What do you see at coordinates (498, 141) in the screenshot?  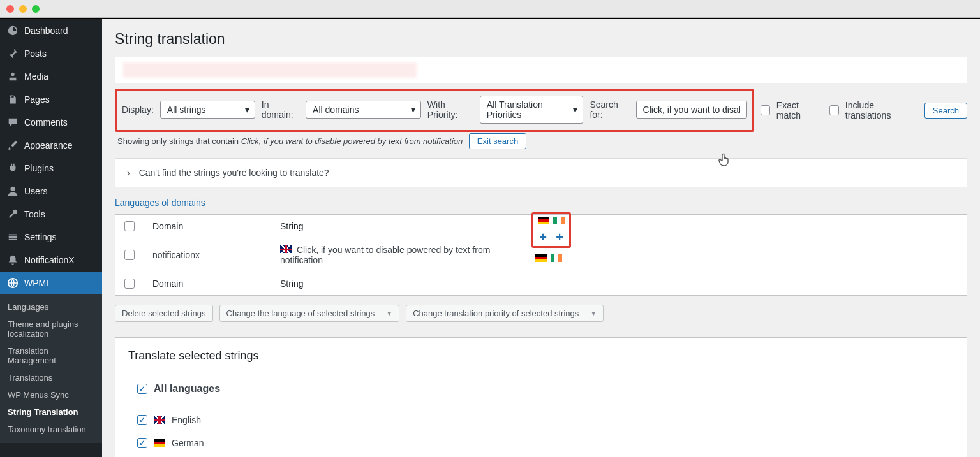 I see `exit-search-button: Exit search` at bounding box center [498, 141].